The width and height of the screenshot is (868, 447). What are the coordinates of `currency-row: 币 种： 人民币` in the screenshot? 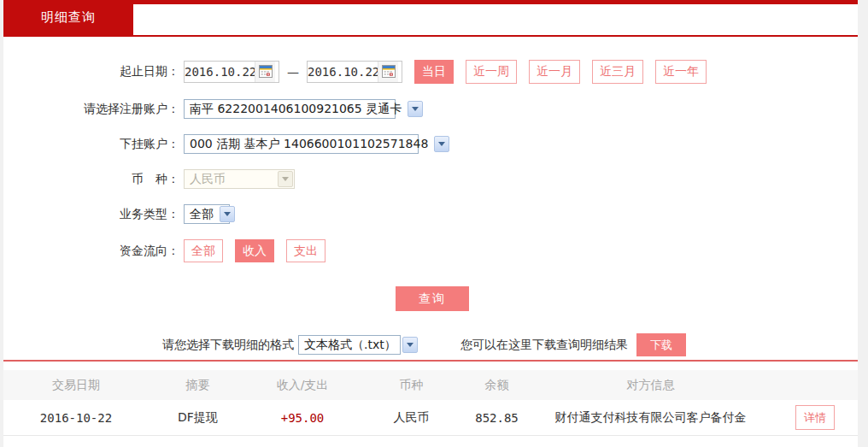 It's located at (431, 179).